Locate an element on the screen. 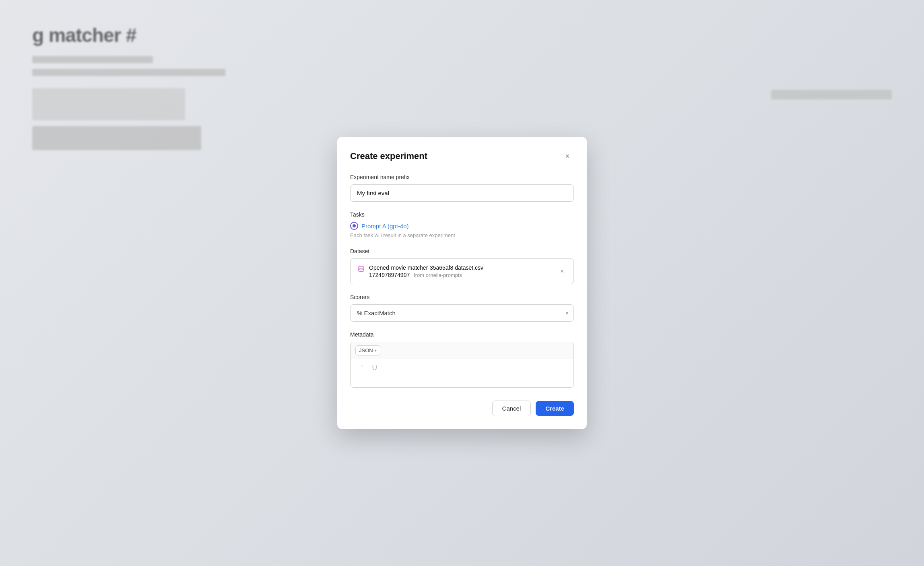 The image size is (924, 566). experiment-name-input is located at coordinates (462, 193).